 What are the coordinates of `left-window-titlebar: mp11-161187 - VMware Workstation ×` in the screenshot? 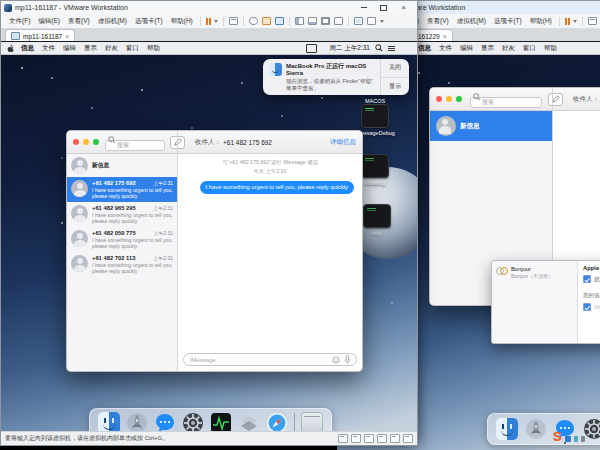 It's located at (209, 8).